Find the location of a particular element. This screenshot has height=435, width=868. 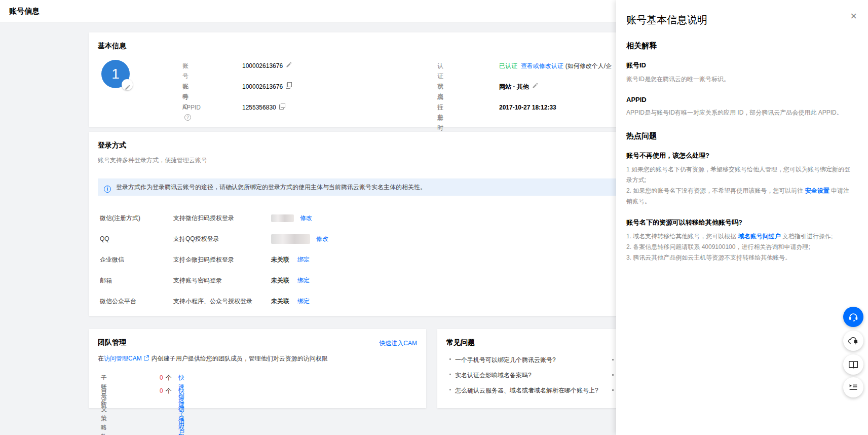

question-2-title: 账号名下的资源可以转移给其他账号吗? is located at coordinates (740, 223).